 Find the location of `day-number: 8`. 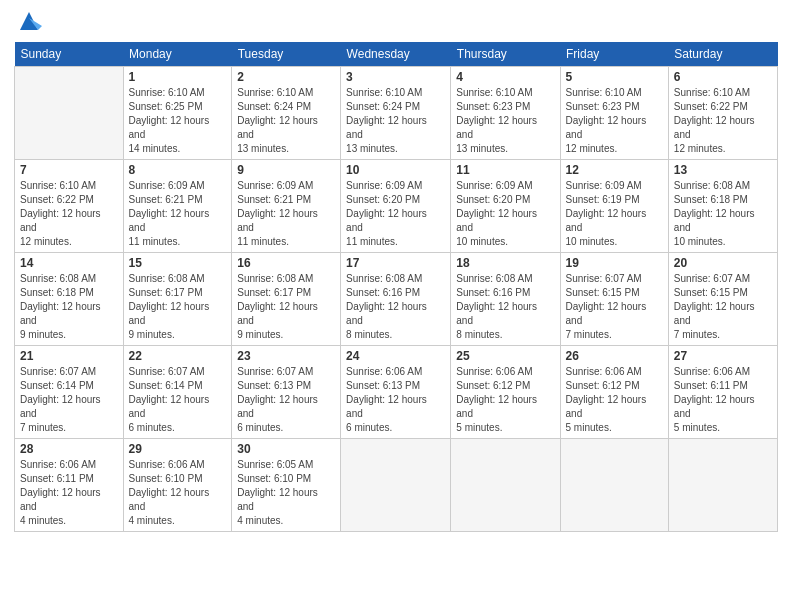

day-number: 8 is located at coordinates (178, 170).